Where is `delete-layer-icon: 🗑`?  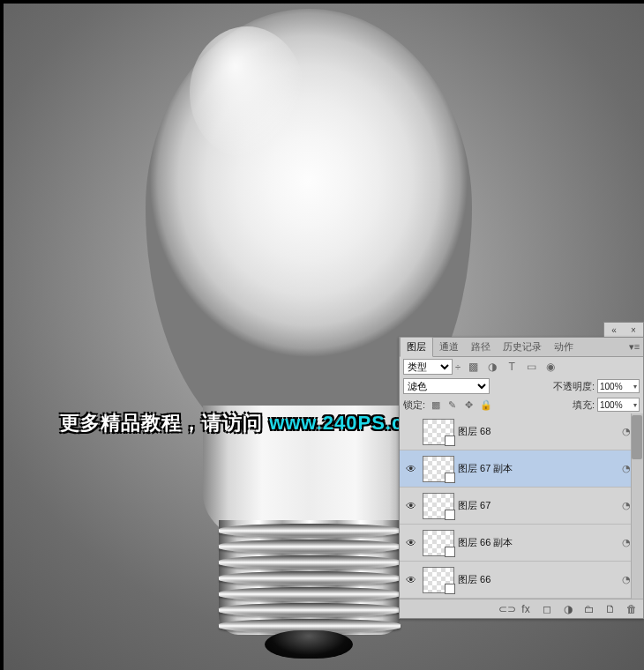 delete-layer-icon: 🗑 is located at coordinates (632, 609).